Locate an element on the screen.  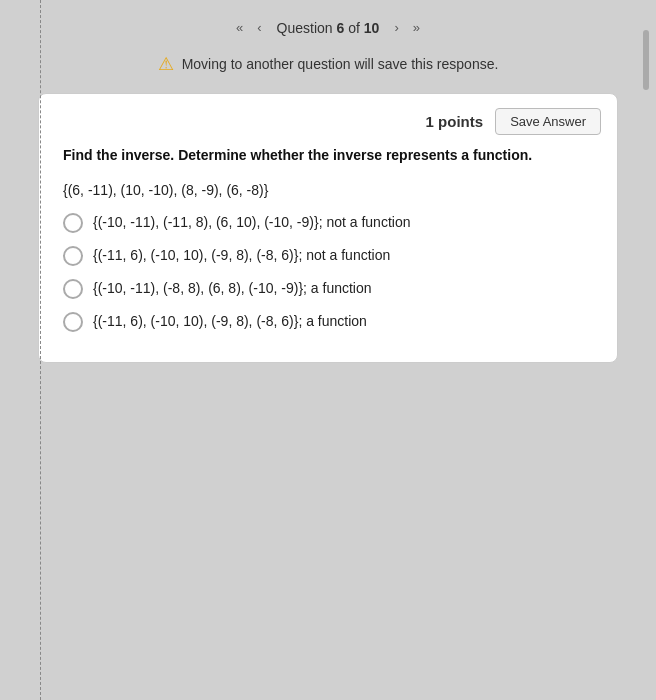
save-answer-button: Save Answer is located at coordinates (548, 122).